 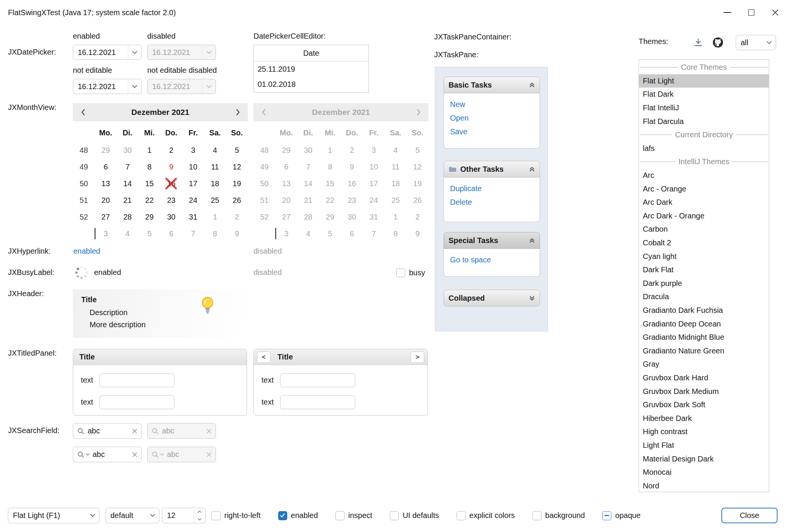 What do you see at coordinates (237, 200) in the screenshot?
I see `monthview-day: 26` at bounding box center [237, 200].